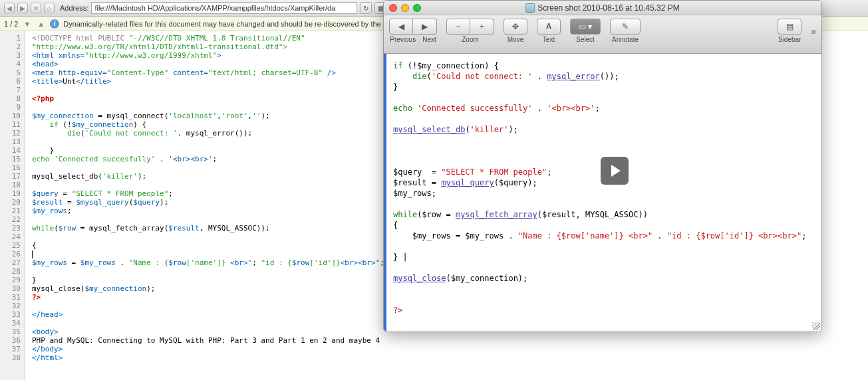 The width and height of the screenshot is (868, 380). I want to click on zoom-in-button: +, so click(482, 27).